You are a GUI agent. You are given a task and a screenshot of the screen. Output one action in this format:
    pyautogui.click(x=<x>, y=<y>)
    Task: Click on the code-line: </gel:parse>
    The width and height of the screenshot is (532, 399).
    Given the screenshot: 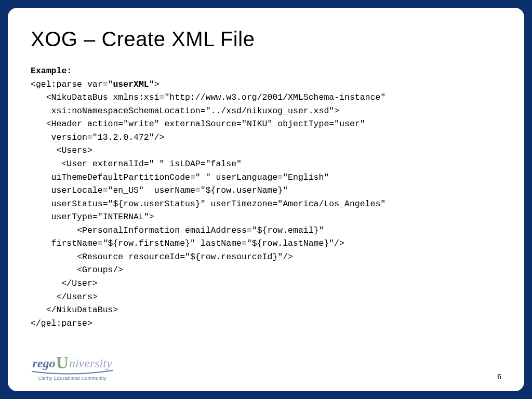 What is the action you would take?
    pyautogui.click(x=61, y=323)
    